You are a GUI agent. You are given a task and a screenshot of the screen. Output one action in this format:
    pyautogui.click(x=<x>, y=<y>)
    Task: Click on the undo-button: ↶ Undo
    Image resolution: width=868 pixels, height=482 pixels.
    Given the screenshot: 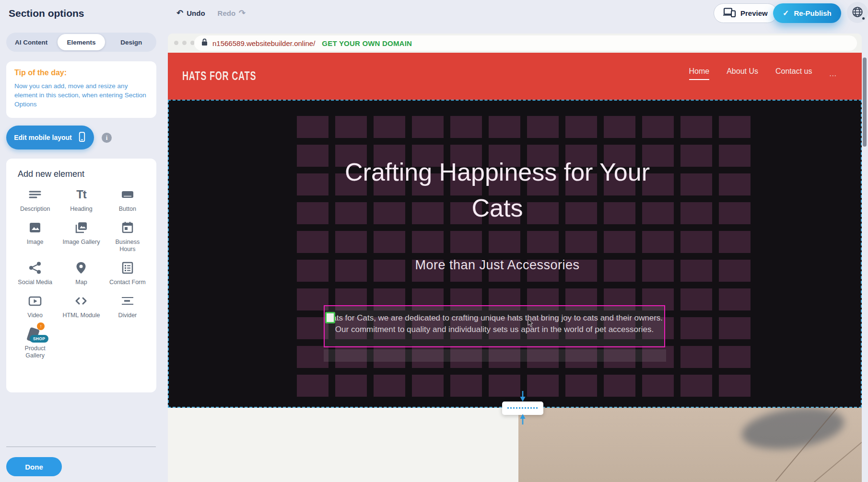 What is the action you would take?
    pyautogui.click(x=191, y=13)
    